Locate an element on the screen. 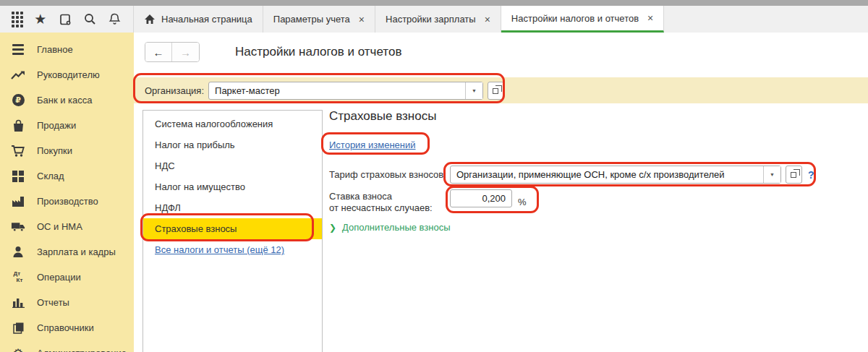  sidebar-item-label: Отчеты is located at coordinates (54, 302).